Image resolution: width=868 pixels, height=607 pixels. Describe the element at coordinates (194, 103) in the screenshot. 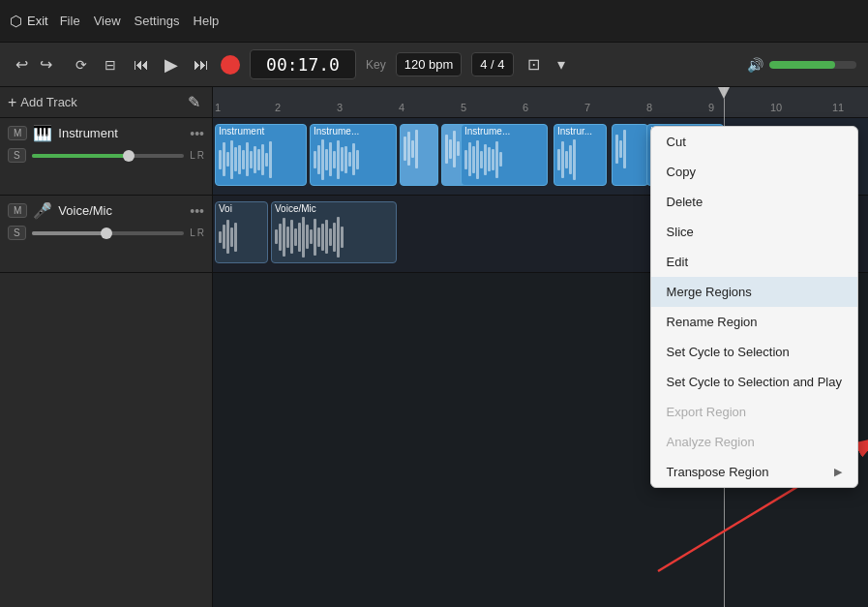

I see `pencil-button: ✎` at that location.